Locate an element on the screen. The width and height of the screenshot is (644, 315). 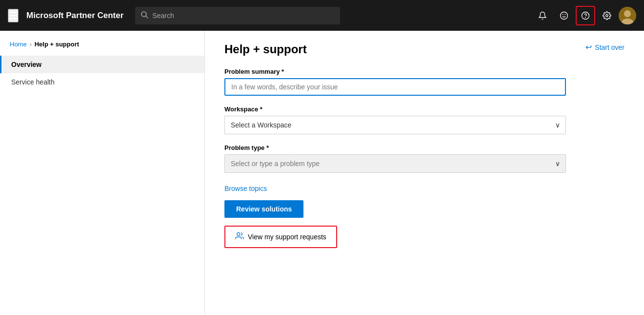
problem-summary-label: Problem summary * is located at coordinates (395, 71).